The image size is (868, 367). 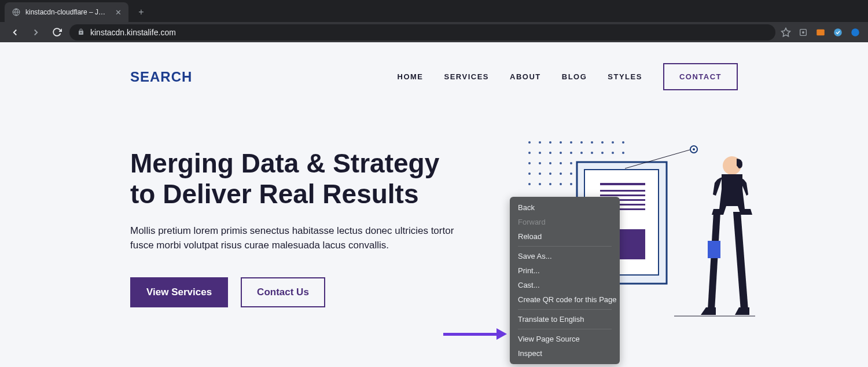 What do you see at coordinates (118, 12) in the screenshot?
I see `close-icon: ✕` at bounding box center [118, 12].